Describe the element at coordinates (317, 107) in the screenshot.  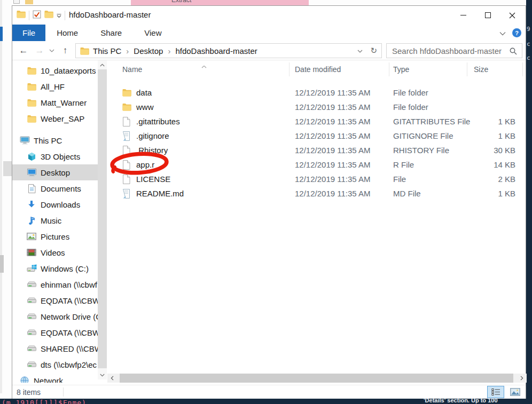
I see `file-row-www: www12/12/2019 11:35 AMFile folder` at that location.